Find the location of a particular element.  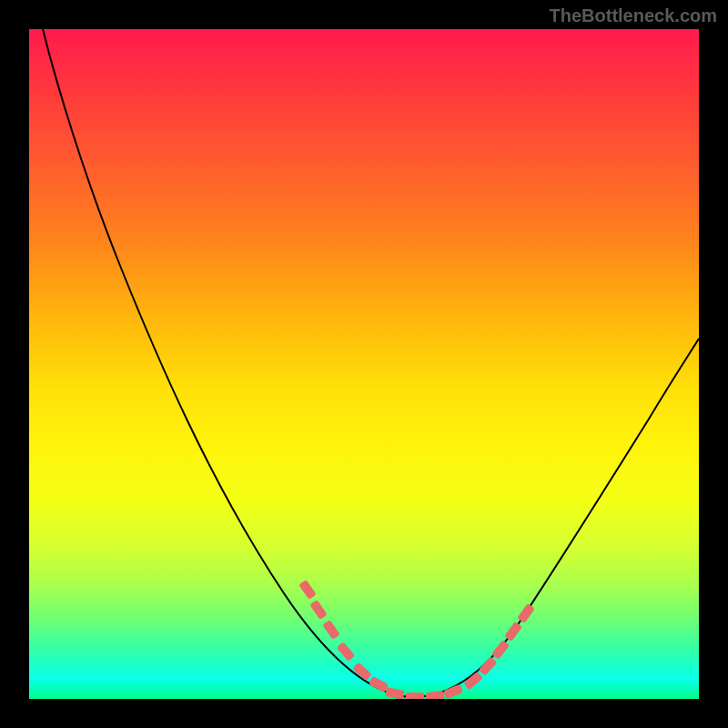

optimal-range-markers is located at coordinates (417, 639).